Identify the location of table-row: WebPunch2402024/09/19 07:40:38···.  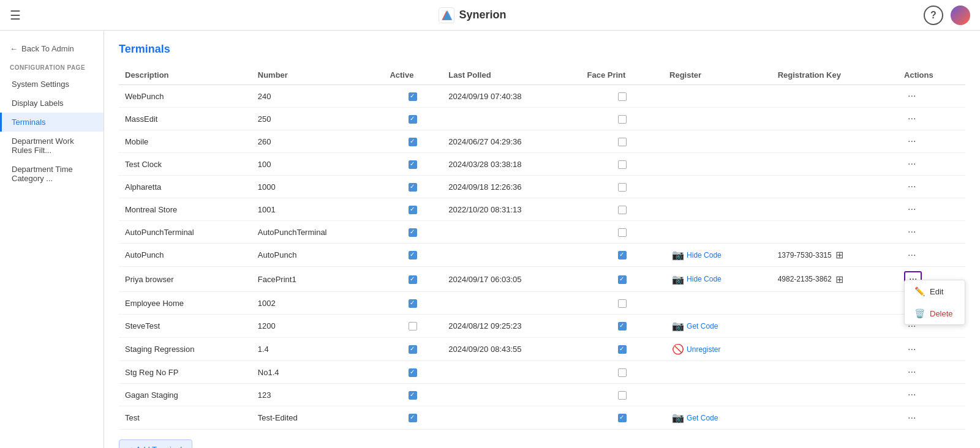
(542, 97).